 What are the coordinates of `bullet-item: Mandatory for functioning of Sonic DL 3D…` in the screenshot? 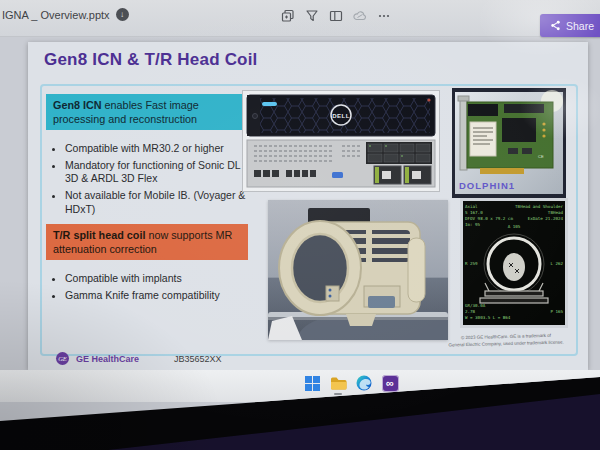 It's located at (158, 172).